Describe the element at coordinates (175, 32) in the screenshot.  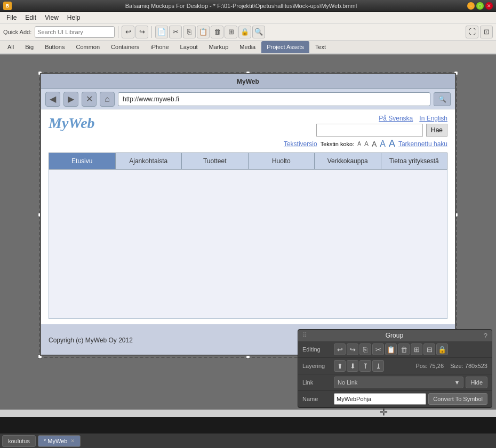
I see `cut-button: ✂` at that location.